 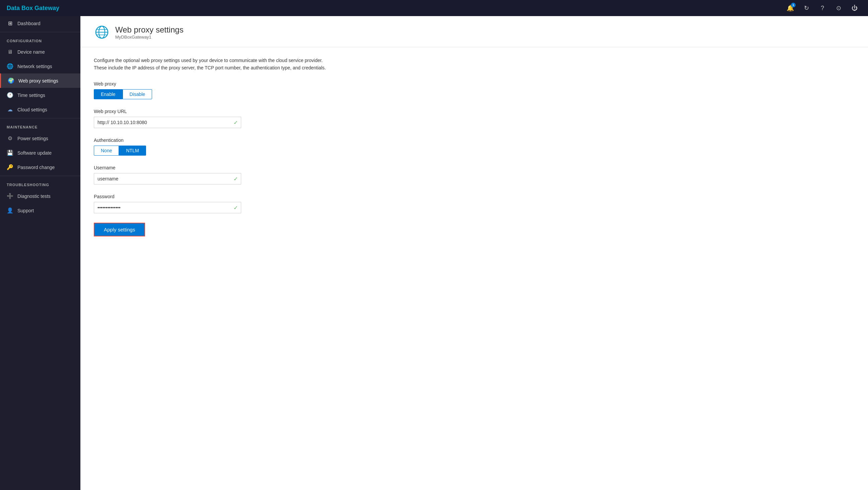 I want to click on url-section: Web proxy URL ✓, so click(x=474, y=118).